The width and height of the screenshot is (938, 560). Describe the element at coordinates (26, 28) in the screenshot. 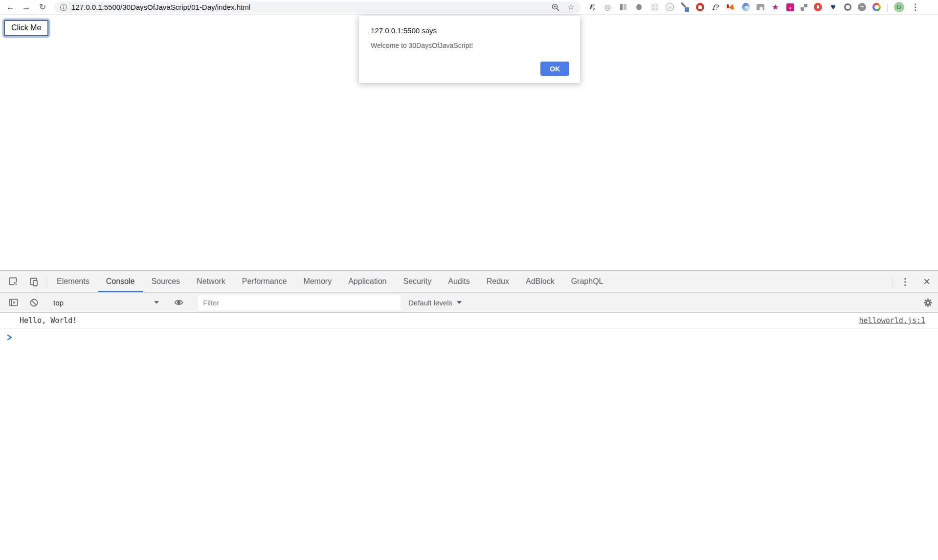

I see `click-me-button: Click Me` at that location.